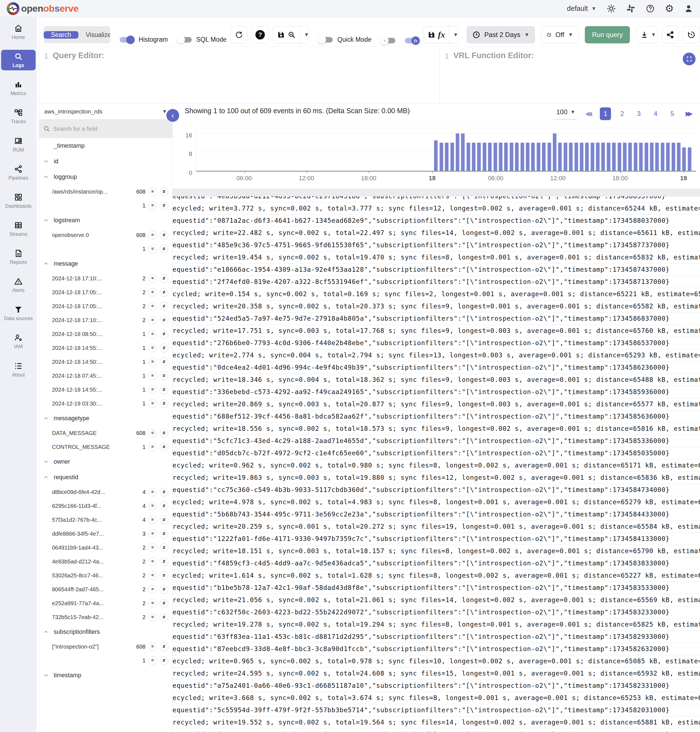 This screenshot has height=732, width=700. I want to click on log-row: equestid":"5b68b743-3544-495c-9711-3e569…, so click(436, 515).